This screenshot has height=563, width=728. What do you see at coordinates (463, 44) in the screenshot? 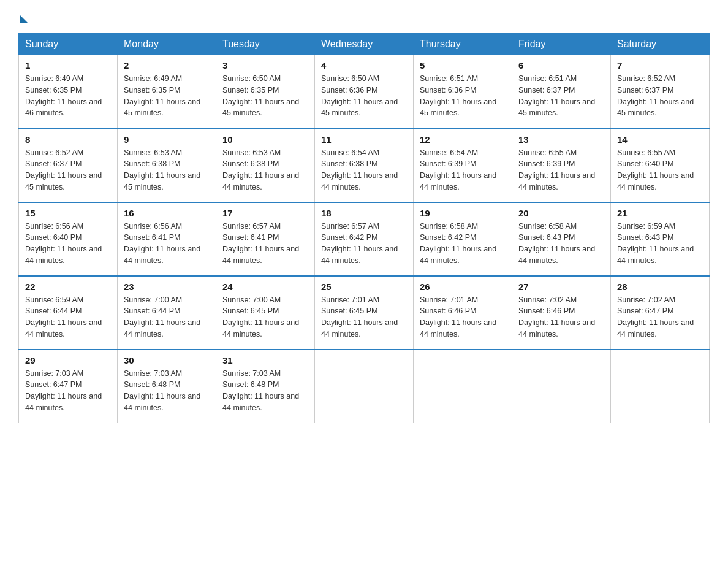
I see `header-cell-thursday: Thursday` at bounding box center [463, 44].